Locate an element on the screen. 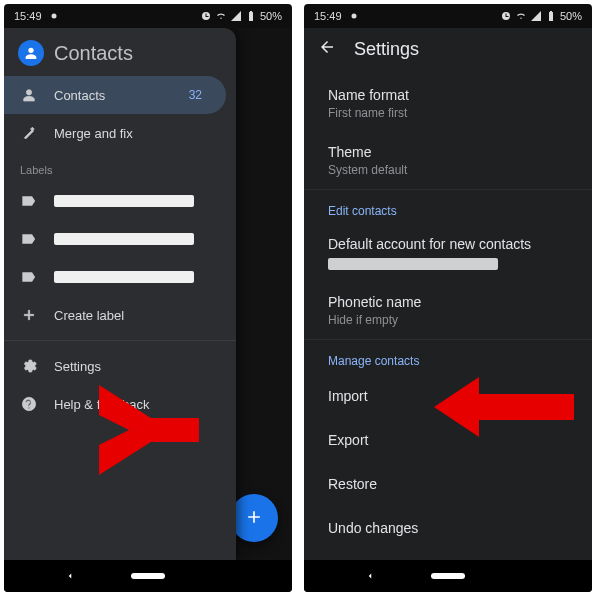  row-theme: Theme System default is located at coordinates (448, 161).